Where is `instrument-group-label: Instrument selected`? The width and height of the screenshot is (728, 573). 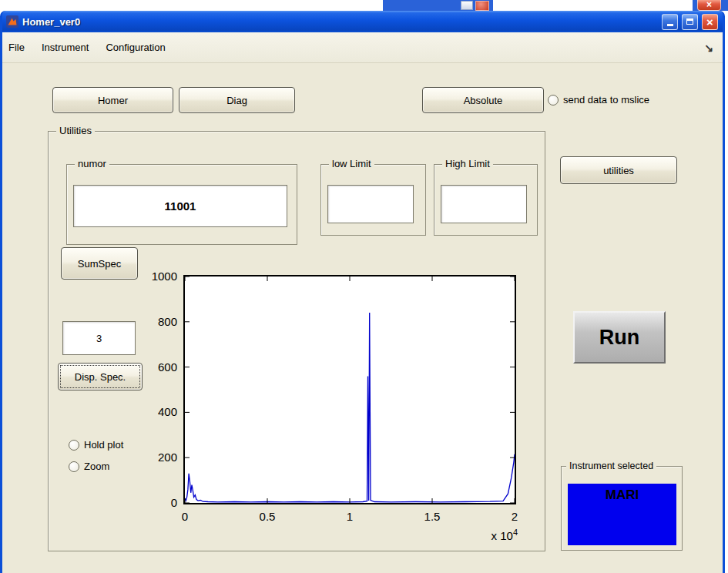
instrument-group-label: Instrument selected is located at coordinates (612, 466).